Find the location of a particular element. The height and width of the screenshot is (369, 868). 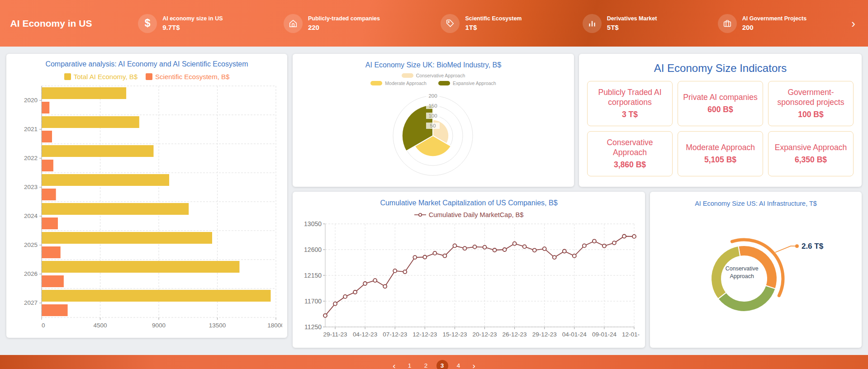

legend-item-scientific: Scientific Ecosystem, B$ is located at coordinates (187, 77).